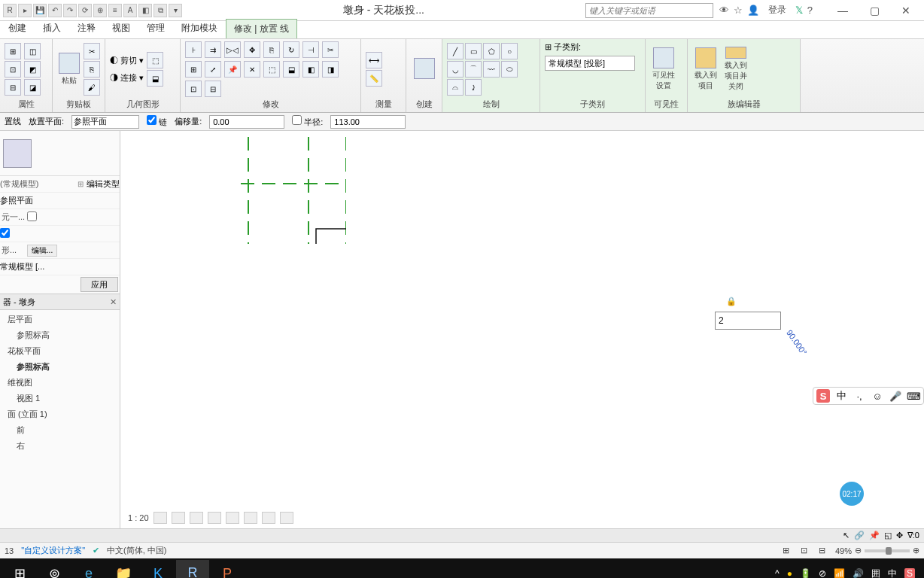 Image resolution: width=924 pixels, height=578 pixels. I want to click on binoculars-icon: 👁, so click(724, 11).